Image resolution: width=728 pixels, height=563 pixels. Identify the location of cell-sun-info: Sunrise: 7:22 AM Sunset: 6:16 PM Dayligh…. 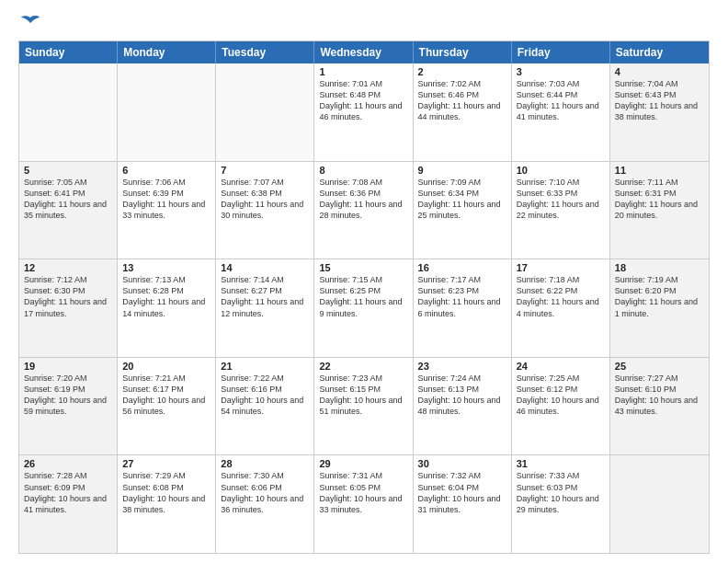
(265, 396).